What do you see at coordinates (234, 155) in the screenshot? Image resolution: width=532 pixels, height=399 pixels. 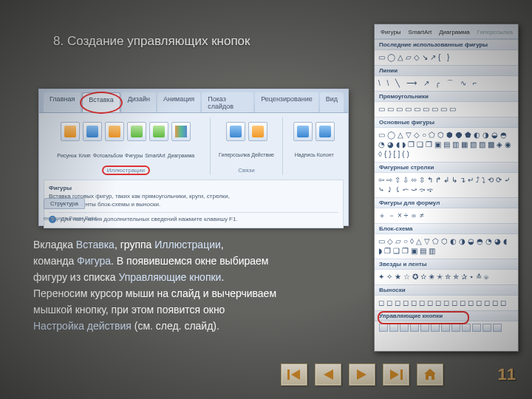 I see `lab-hyper: Гиперссылка` at bounding box center [234, 155].